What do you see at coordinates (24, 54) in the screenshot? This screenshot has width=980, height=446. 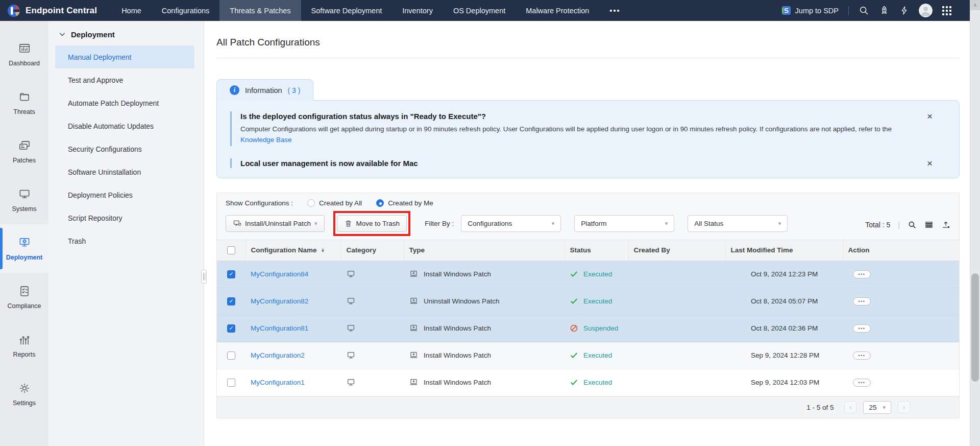 I see `rail-item-dashboard: Dashboard` at bounding box center [24, 54].